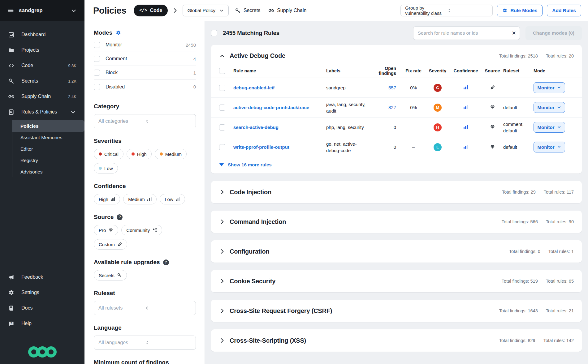 This screenshot has height=364, width=588. I want to click on rule-modes-label: Rule Modes, so click(524, 11).